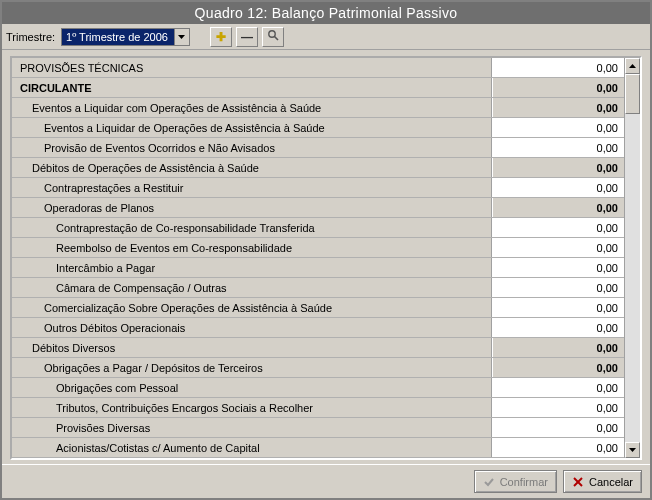 The width and height of the screenshot is (652, 500). I want to click on table-row: Outros Débitos Operacionais0,00, so click(318, 328).